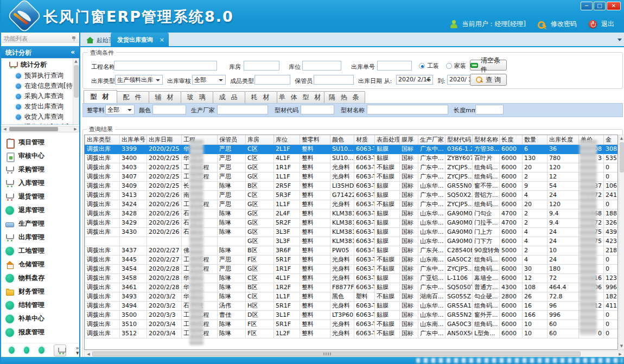 The image size is (624, 364). Describe the element at coordinates (352, 241) in the screenshot. I see `table-row: G区3L3F整料KLM38176063-T5贴膜国标山东华...GA90M09.…` at that location.